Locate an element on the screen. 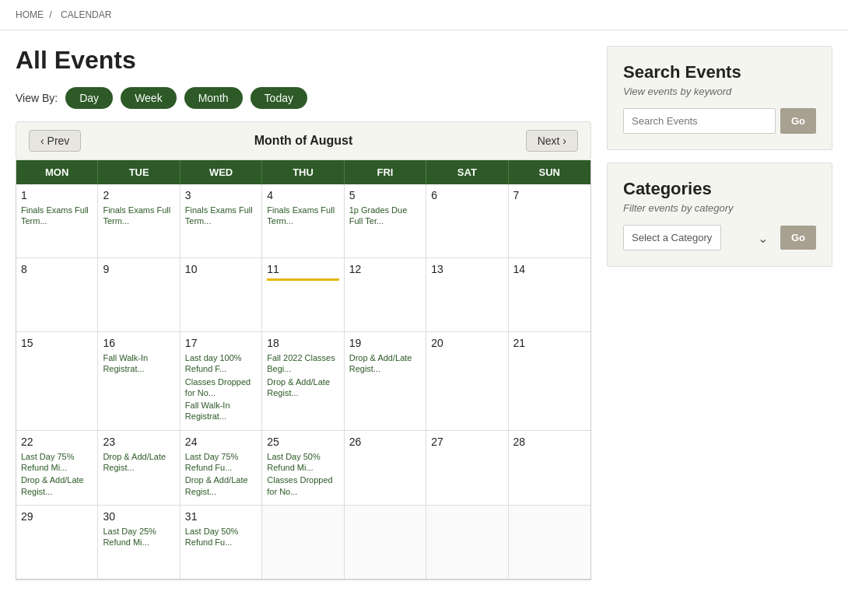 The width and height of the screenshot is (848, 616). cal-cell: 6 is located at coordinates (467, 221).